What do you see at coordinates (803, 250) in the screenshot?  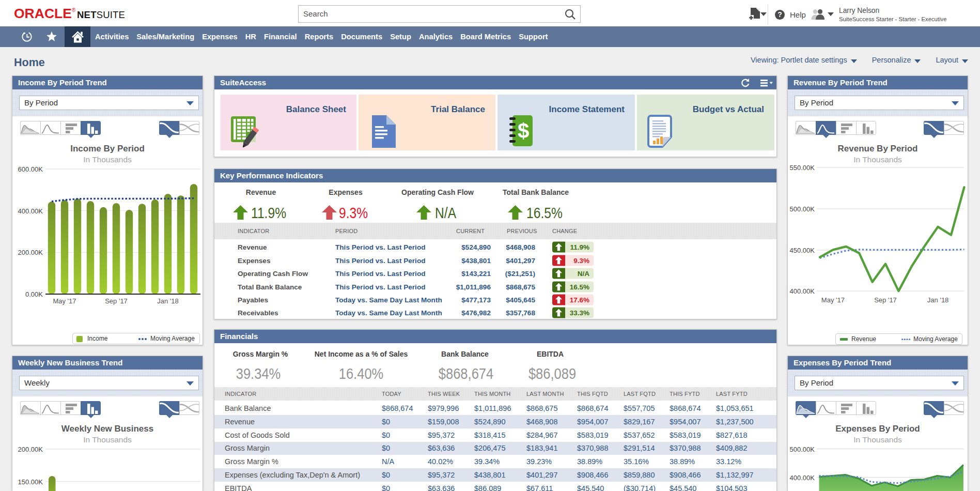 I see `svg-text: 450.00K` at bounding box center [803, 250].